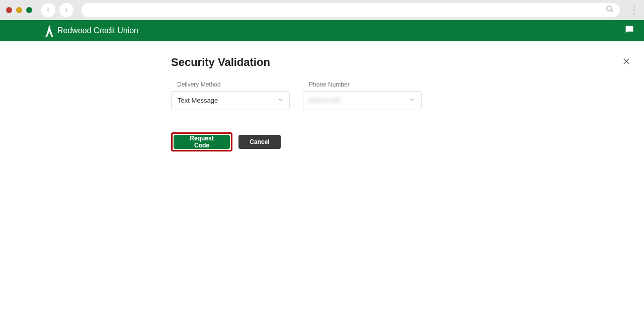 The image size is (644, 312). What do you see at coordinates (626, 62) in the screenshot?
I see `close-button` at bounding box center [626, 62].